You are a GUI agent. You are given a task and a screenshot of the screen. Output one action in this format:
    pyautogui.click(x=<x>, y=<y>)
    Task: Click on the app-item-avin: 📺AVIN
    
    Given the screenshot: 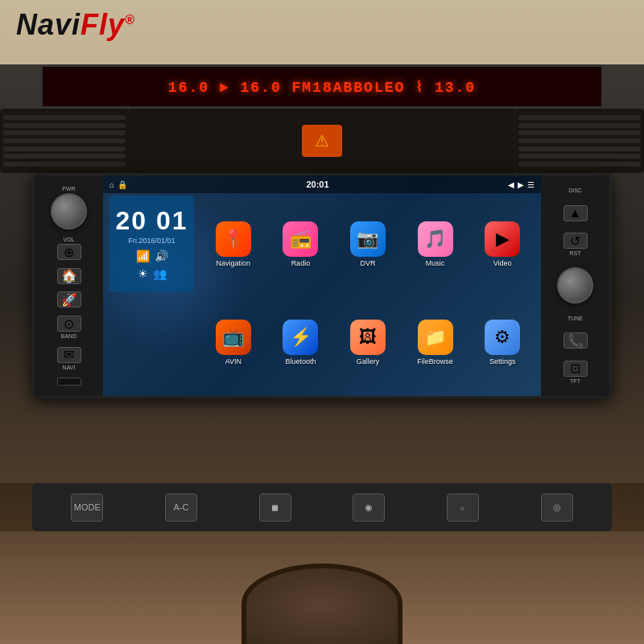 What is the action you would take?
    pyautogui.click(x=233, y=342)
    